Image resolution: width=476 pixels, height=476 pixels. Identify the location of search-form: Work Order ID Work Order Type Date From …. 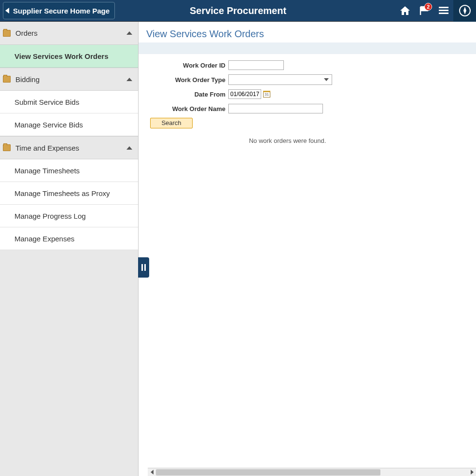
(307, 100).